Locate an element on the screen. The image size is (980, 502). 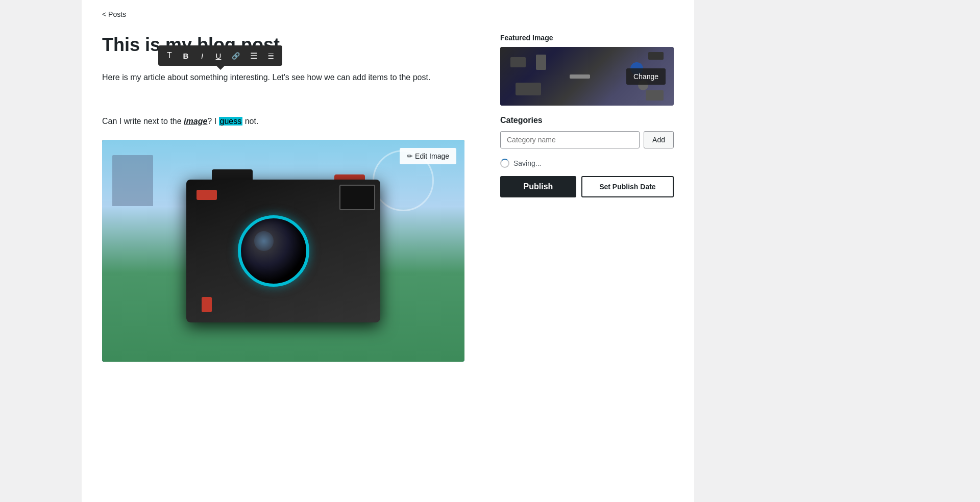
format-bold-btn: B is located at coordinates (186, 56).